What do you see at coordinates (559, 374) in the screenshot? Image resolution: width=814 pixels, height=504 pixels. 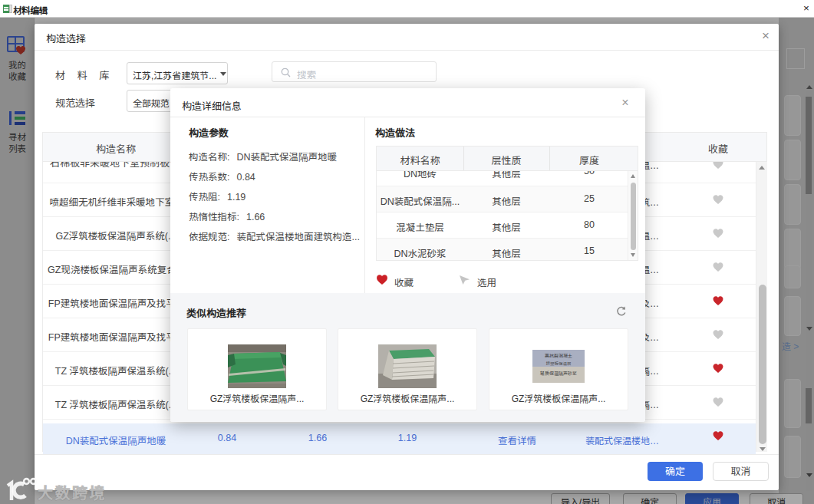 I see `svg-text: 轻质保温隔声砂浆` at bounding box center [559, 374].